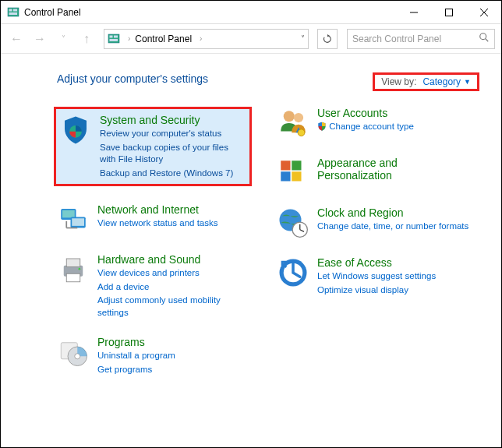  What do you see at coordinates (171, 174) in the screenshot?
I see `category-link: Backup and Restore (Windows 7)` at bounding box center [171, 174].